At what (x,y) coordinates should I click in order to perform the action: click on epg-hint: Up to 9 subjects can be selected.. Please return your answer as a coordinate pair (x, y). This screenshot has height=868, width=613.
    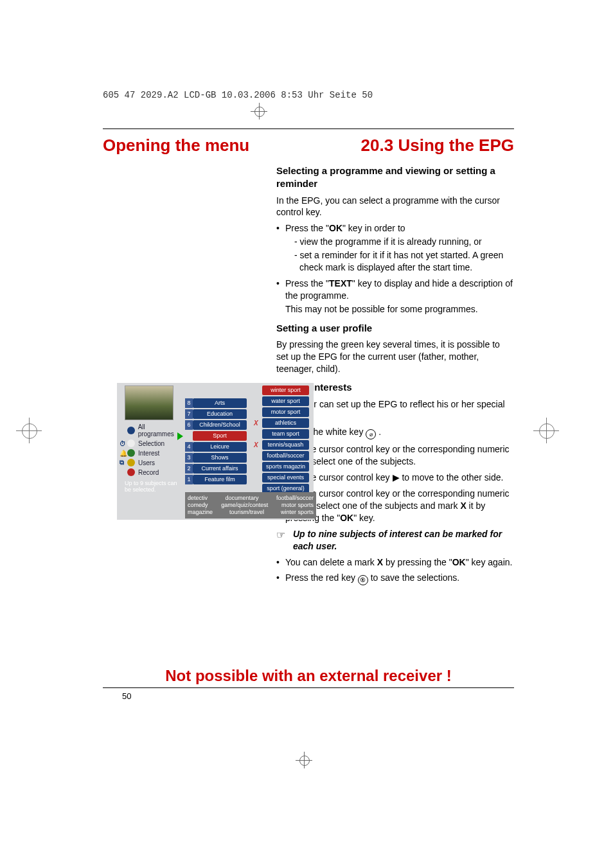
    Looking at the image, I should click on (151, 487).